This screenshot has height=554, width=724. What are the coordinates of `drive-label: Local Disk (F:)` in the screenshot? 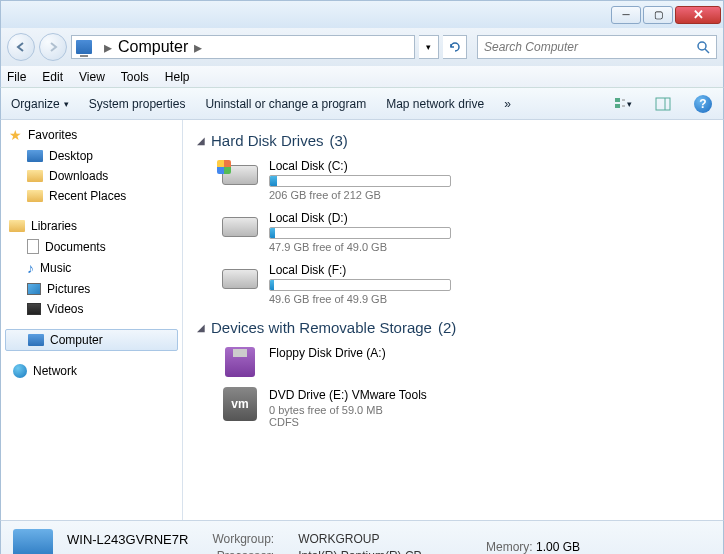 It's located at (360, 270).